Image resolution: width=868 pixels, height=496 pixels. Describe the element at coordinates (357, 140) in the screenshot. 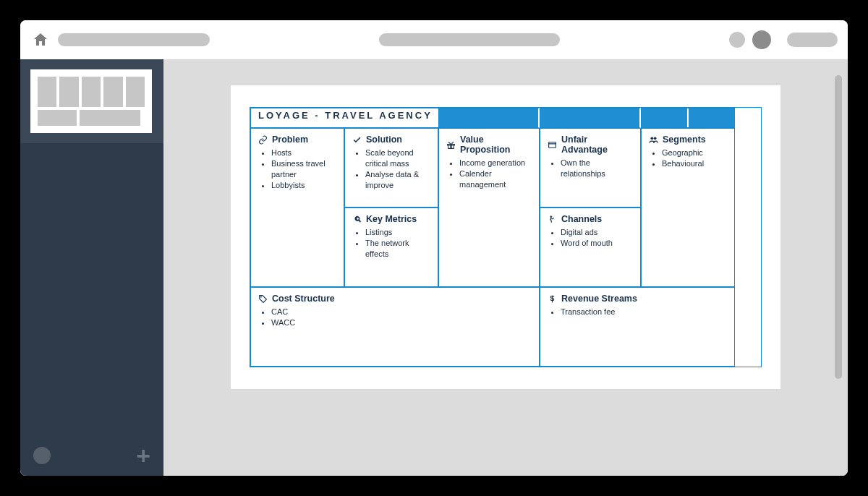

I see `check-icon` at that location.